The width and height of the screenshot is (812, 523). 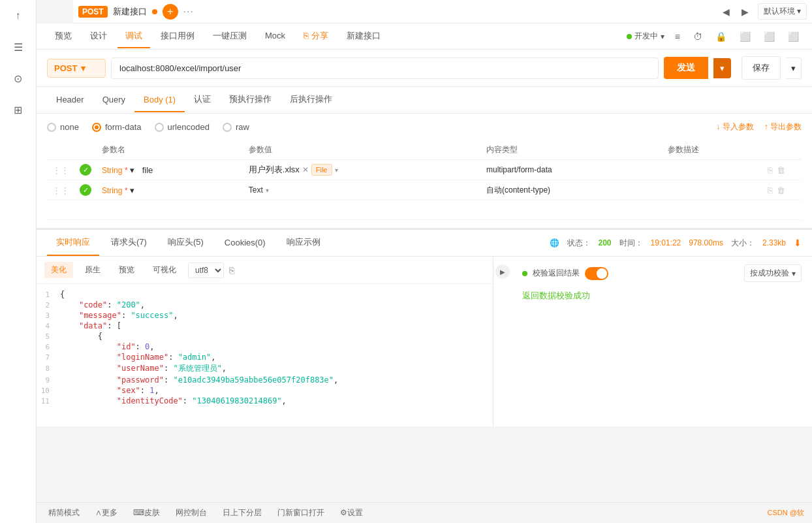 What do you see at coordinates (424, 170) in the screenshot?
I see `table-row: ⋮⋮ ✓ String * ▾ file 用户列表.xlsx ✕ File` at bounding box center [424, 170].